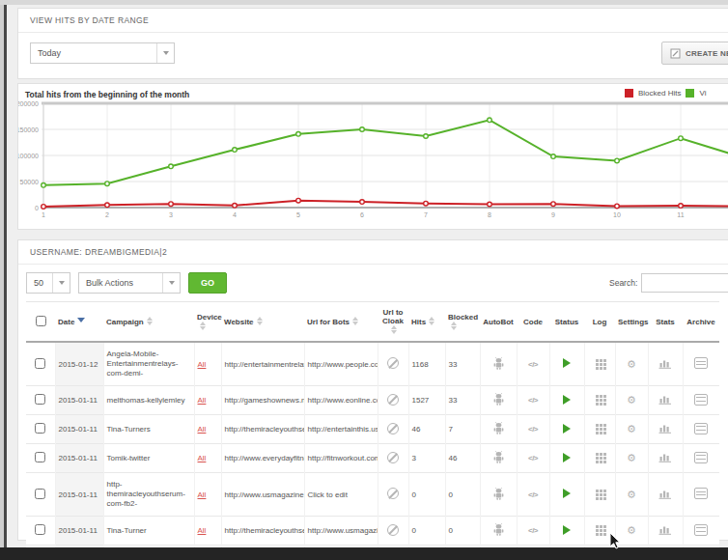 The width and height of the screenshot is (728, 560). I want to click on cell-url-for-bots: Click to edit, so click(341, 494).